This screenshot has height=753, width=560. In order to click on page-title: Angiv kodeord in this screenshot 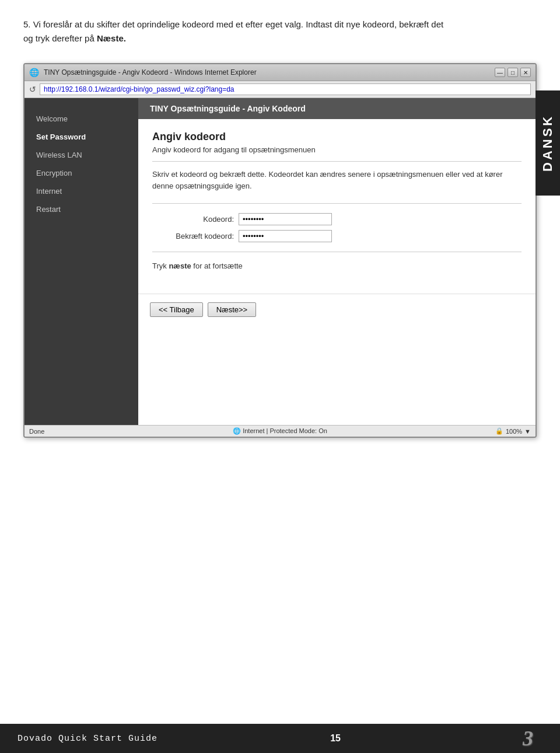, I will do `click(337, 137)`.